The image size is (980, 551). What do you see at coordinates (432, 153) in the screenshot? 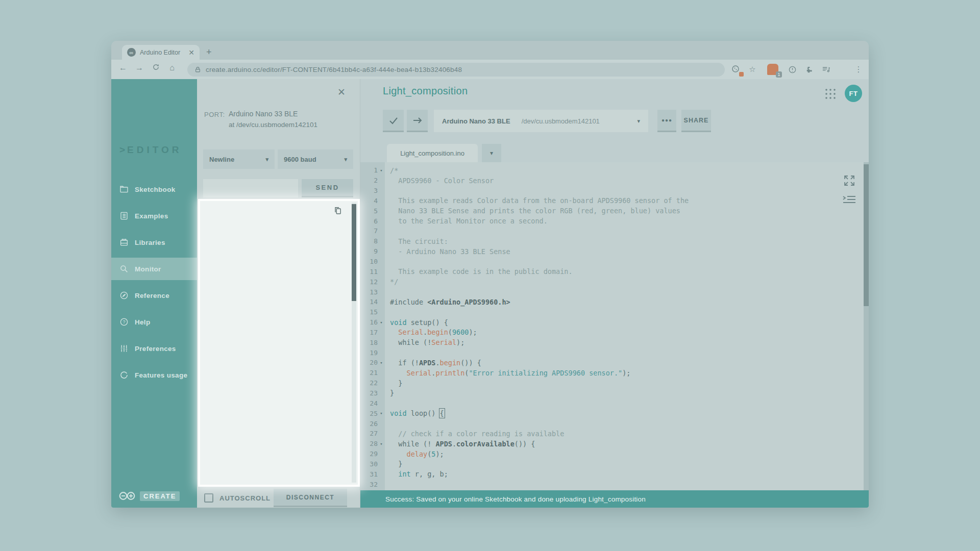
I see `file-tab: Light_composition.ino` at bounding box center [432, 153].